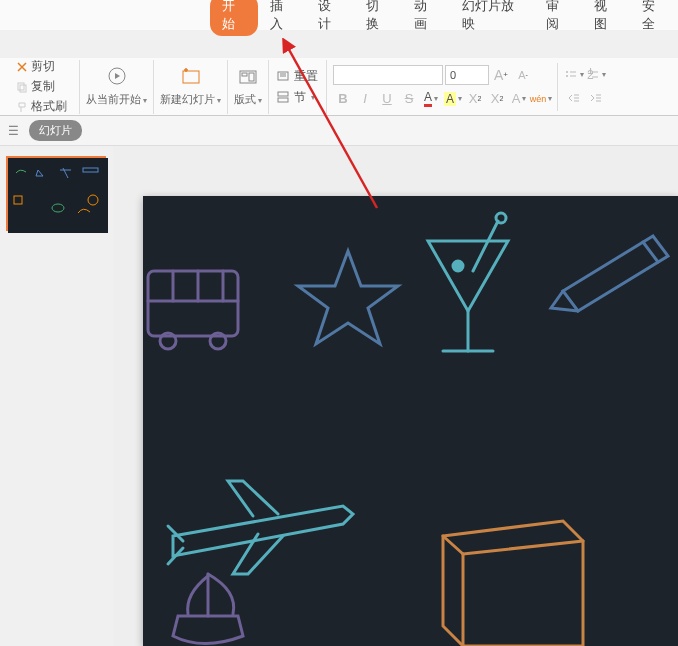 The width and height of the screenshot is (678, 646). I want to click on decrease-font-icon: A-, so click(523, 75).